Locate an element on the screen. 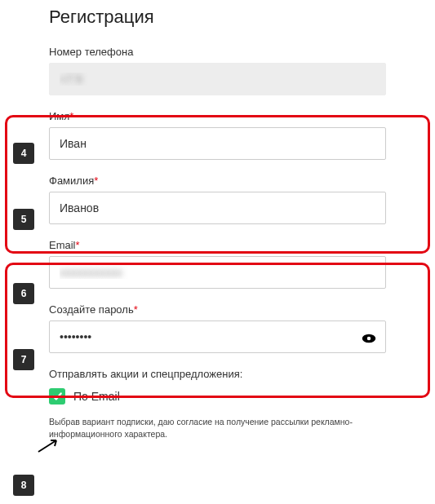  subscribe-email-row: По Email is located at coordinates (217, 396).